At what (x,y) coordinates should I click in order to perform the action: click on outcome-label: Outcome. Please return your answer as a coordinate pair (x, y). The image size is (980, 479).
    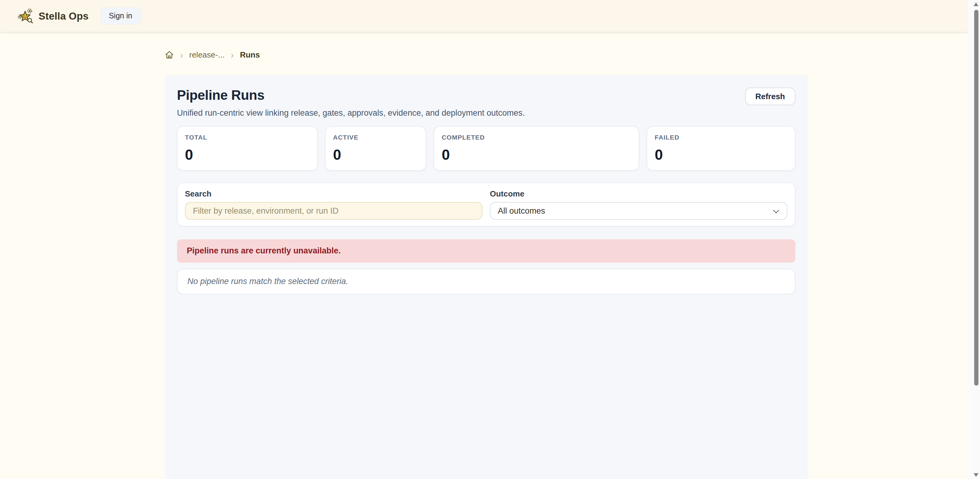
    Looking at the image, I should click on (639, 194).